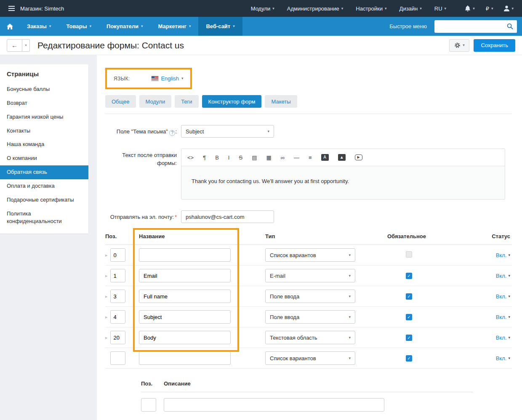 The height and width of the screenshot is (420, 522). What do you see at coordinates (12, 8) in the screenshot?
I see `store-menu-icon` at bounding box center [12, 8].